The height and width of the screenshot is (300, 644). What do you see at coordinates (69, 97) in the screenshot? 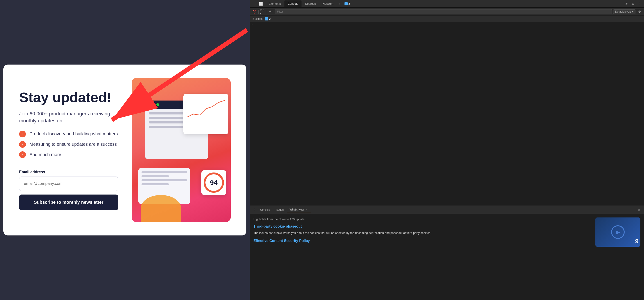
I see `card-title: Stay updated!` at bounding box center [69, 97].